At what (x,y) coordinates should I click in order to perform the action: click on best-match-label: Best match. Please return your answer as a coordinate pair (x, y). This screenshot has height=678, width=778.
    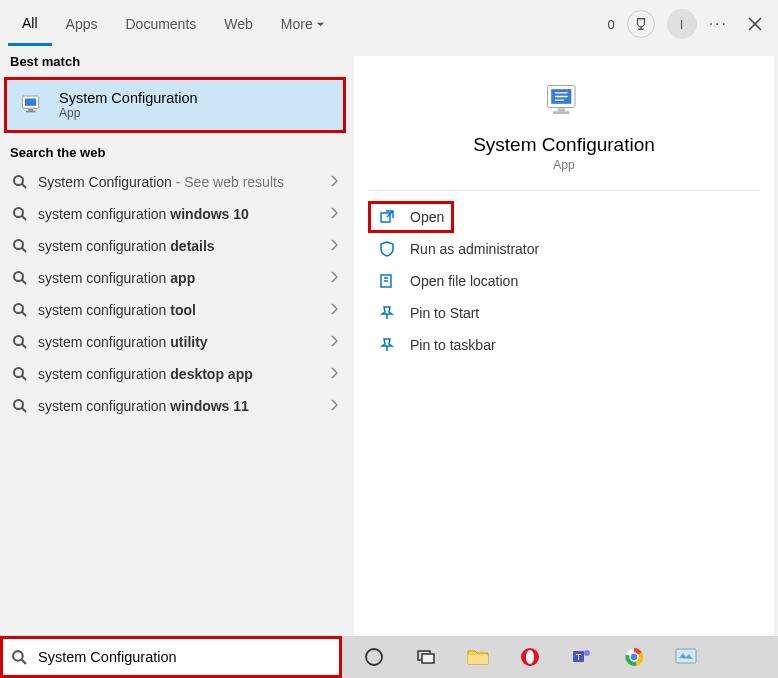
    Looking at the image, I should click on (175, 62).